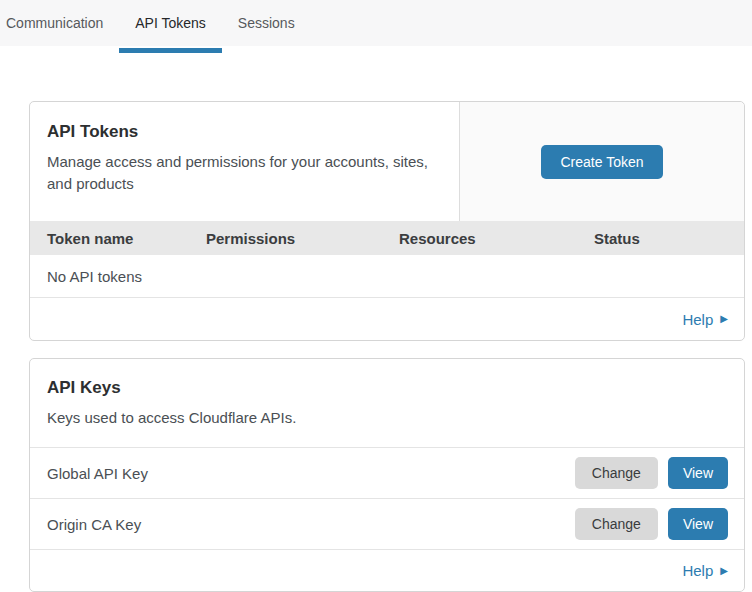  Describe the element at coordinates (387, 524) in the screenshot. I see `key-row-origin-ca-key: Origin CA Key Change View` at that location.